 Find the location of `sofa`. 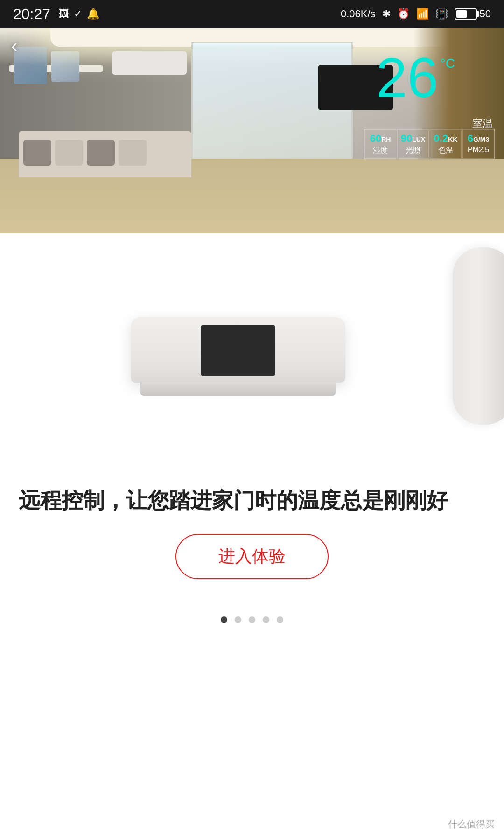

sofa is located at coordinates (105, 154).